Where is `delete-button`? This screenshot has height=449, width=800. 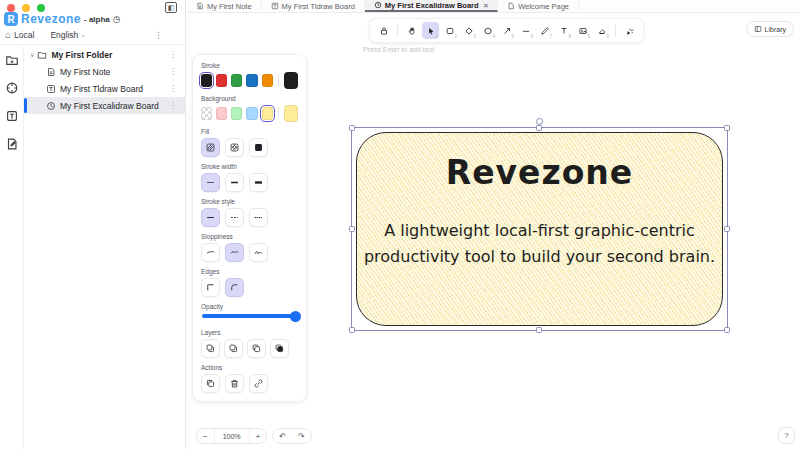
delete-button is located at coordinates (234, 384).